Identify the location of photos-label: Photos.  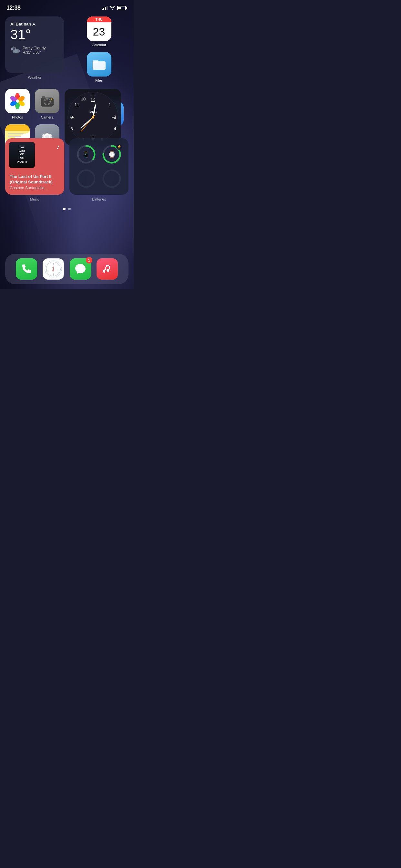
(18, 117).